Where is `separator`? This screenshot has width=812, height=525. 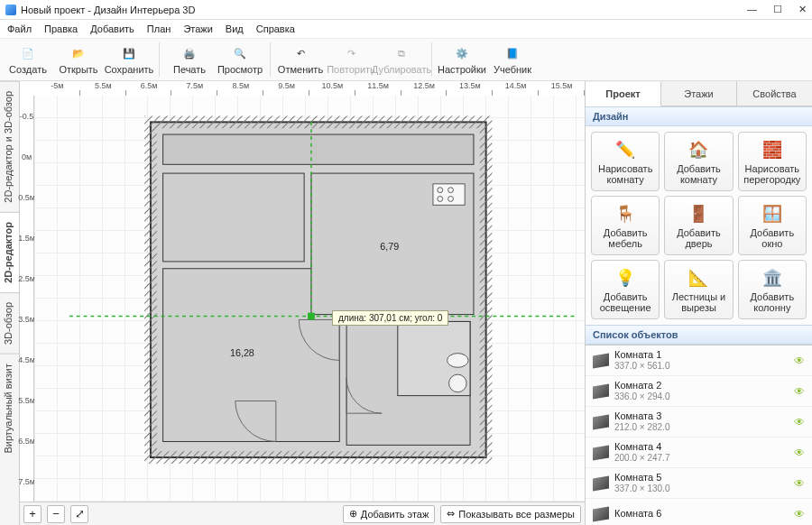
separator is located at coordinates (431, 60).